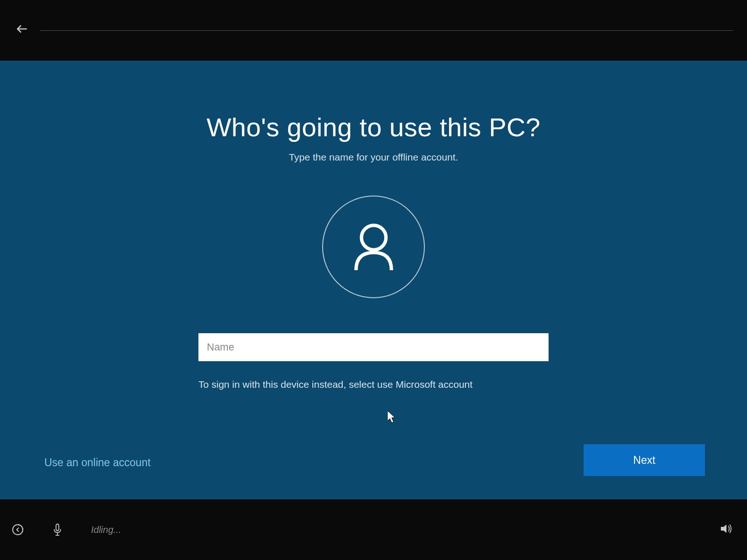 The image size is (747, 560). Describe the element at coordinates (374, 127) in the screenshot. I see `page-title: Who's going to use this PC?` at that location.